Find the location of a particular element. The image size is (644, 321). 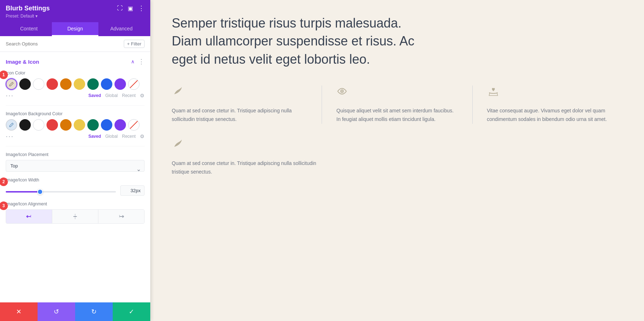

panel-preset: Preset: Default ▾ is located at coordinates (75, 16).